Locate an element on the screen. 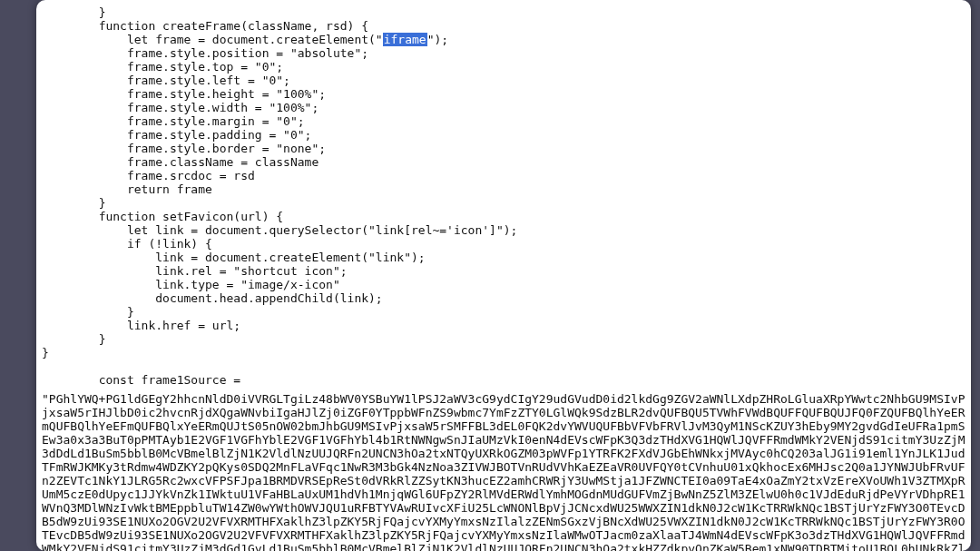 The image size is (980, 551). text-selection: iframe is located at coordinates (405, 40).